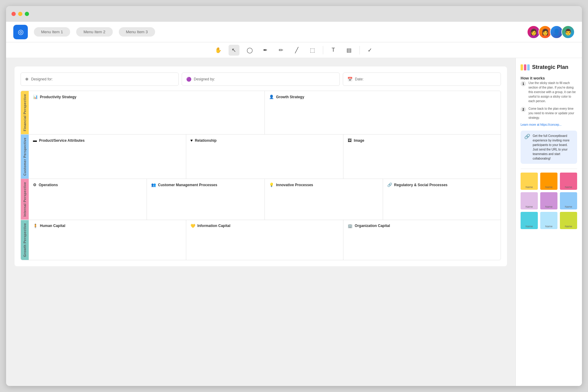 This screenshot has width=588, height=392. Describe the element at coordinates (529, 187) in the screenshot. I see `sticky-yellow-name: Name` at that location.